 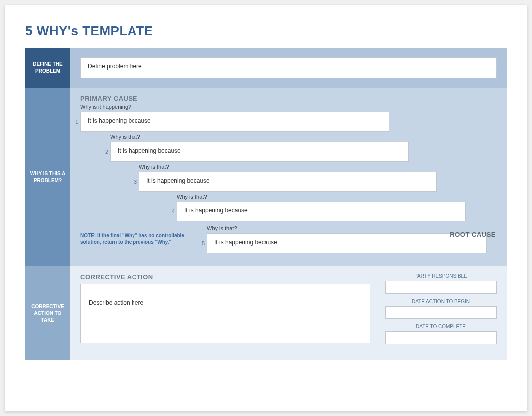 I want to click on whys-note: NOTE: If the final "Why" has no controll…, so click(x=137, y=239).